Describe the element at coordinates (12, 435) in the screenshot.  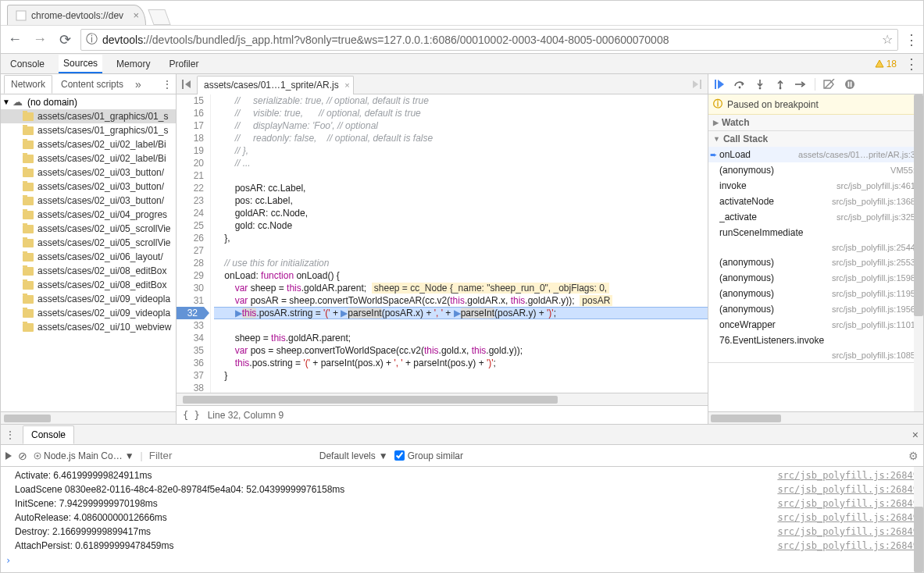
I see `drawer-menu-icon: ⋮` at that location.